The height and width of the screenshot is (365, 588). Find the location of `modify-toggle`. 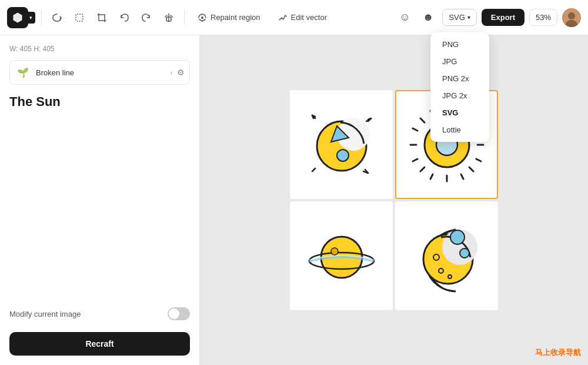

modify-toggle is located at coordinates (179, 314).